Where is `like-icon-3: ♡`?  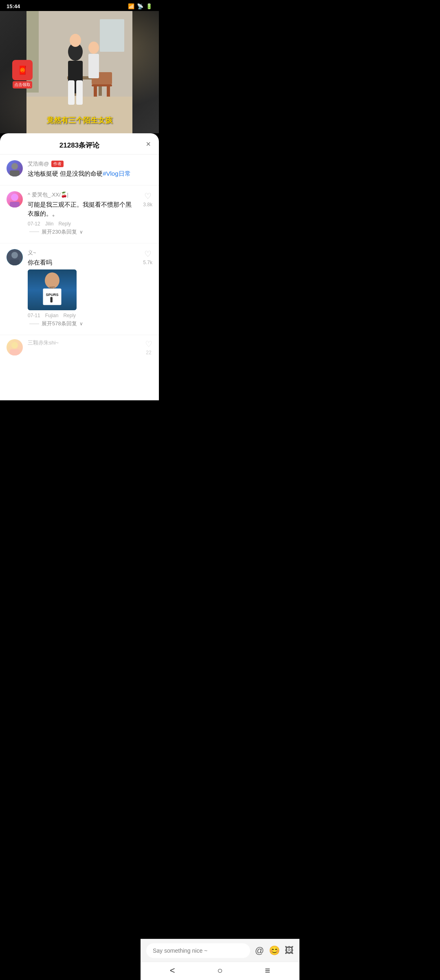
like-icon-3: ♡ is located at coordinates (148, 254).